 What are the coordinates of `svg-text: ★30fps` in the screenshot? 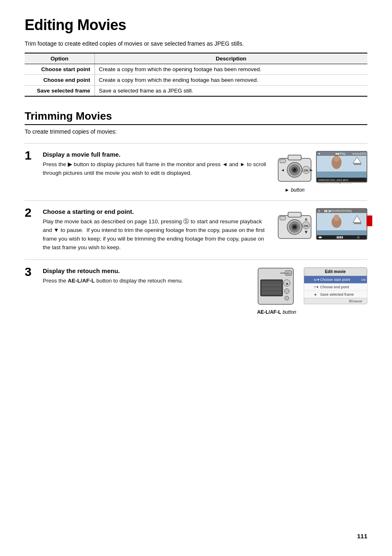 It's located at (356, 154).